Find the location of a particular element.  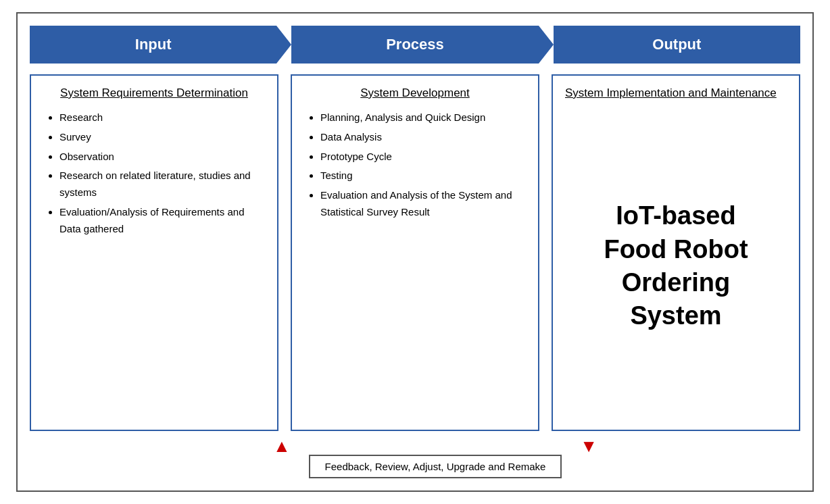

iot-system-title: IoT-basedFood RobotOrderingSystem is located at coordinates (676, 266).